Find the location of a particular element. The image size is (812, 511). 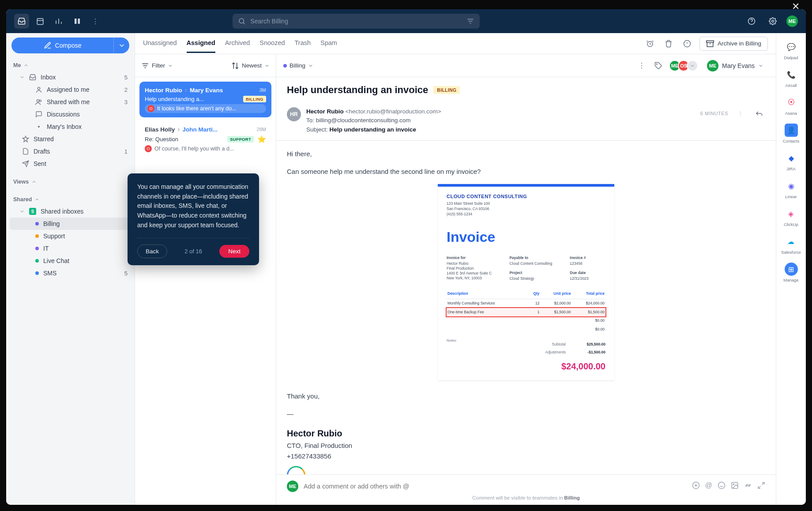

rail-linear: ◉Linear is located at coordinates (791, 189).